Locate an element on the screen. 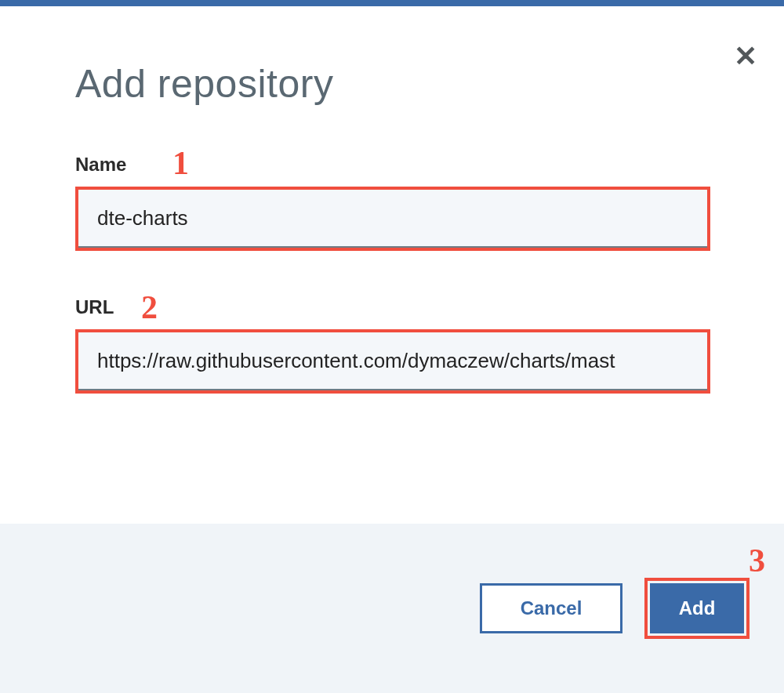 The width and height of the screenshot is (784, 693). name-input is located at coordinates (393, 219).